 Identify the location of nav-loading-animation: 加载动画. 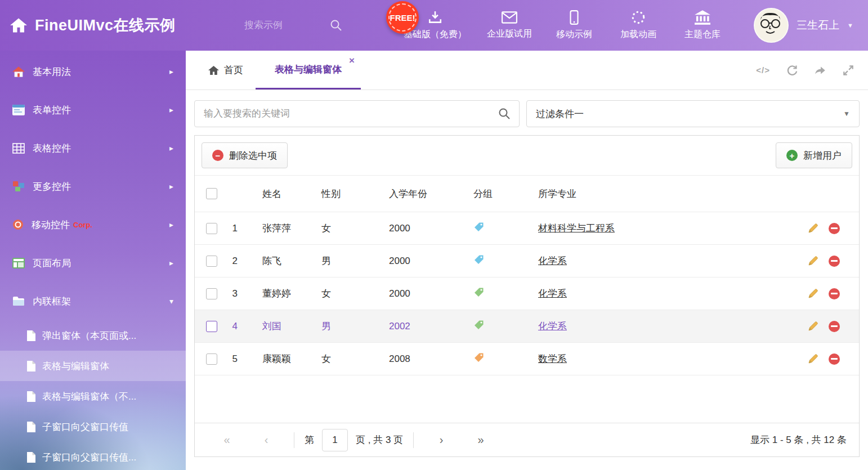
(638, 25).